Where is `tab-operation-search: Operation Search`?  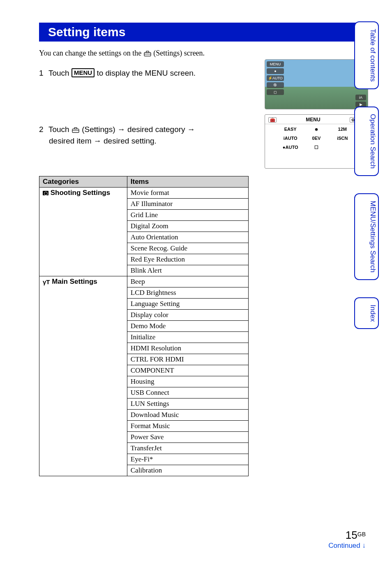
tab-operation-search: Operation Search is located at coordinates (367, 141).